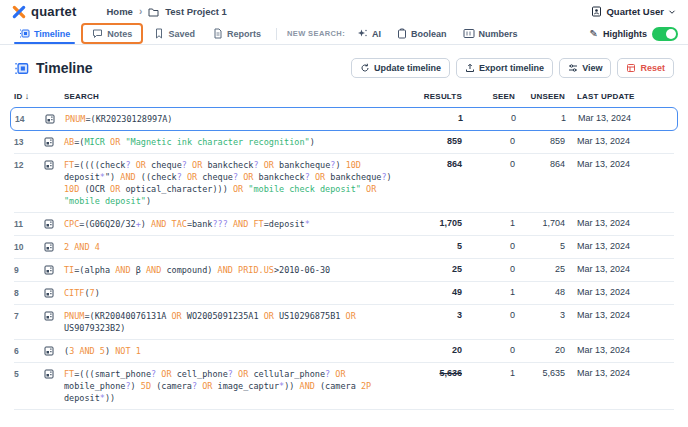 The width and height of the screenshot is (688, 427). Describe the element at coordinates (112, 34) in the screenshot. I see `tab-notes: Notes` at that location.